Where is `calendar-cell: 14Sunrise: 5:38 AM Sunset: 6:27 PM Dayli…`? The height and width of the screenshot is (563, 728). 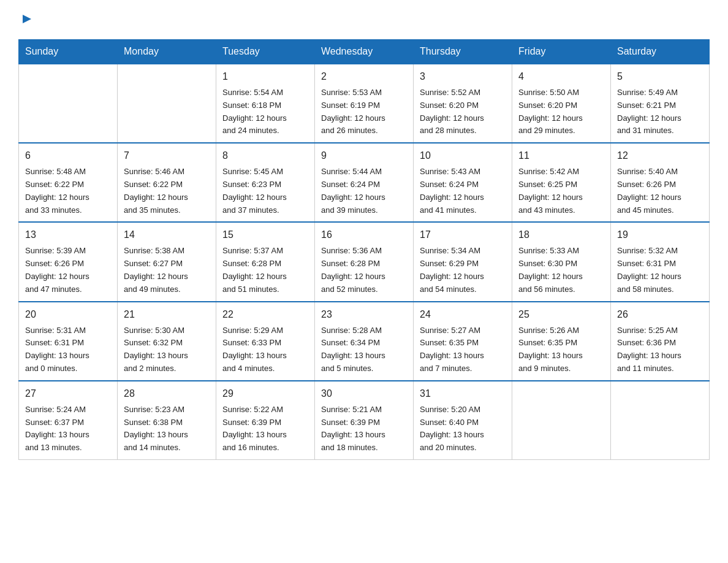 calendar-cell: 14Sunrise: 5:38 AM Sunset: 6:27 PM Dayli… is located at coordinates (167, 261).